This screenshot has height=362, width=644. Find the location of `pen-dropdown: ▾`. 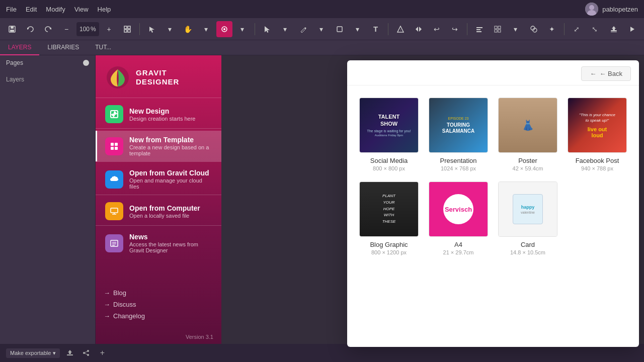

pen-dropdown: ▾ is located at coordinates (321, 29).